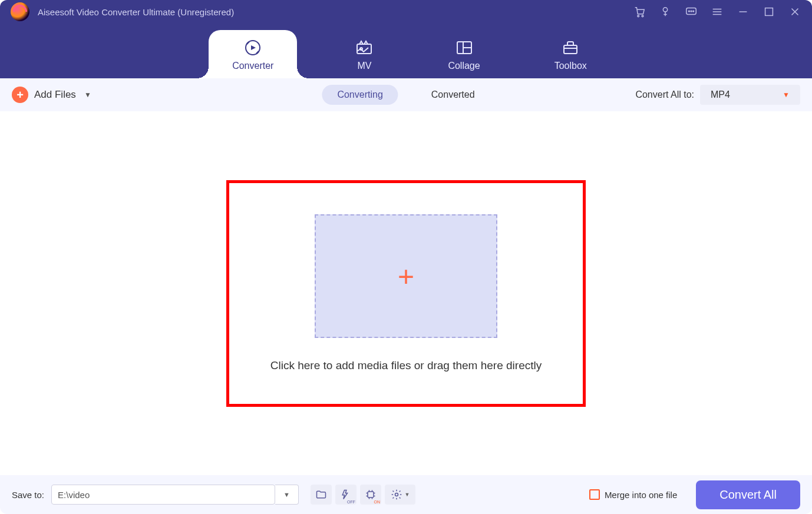 This screenshot has width=812, height=514. What do you see at coordinates (406, 276) in the screenshot?
I see `dropzone: +` at bounding box center [406, 276].